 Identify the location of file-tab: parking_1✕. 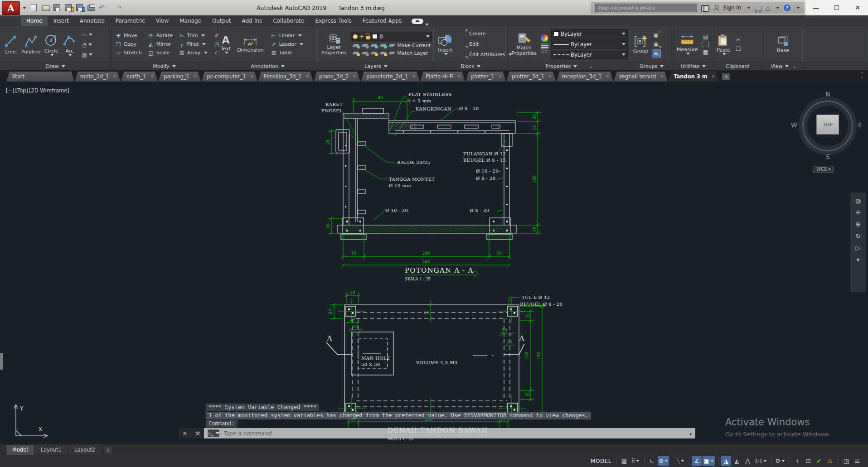
(179, 77).